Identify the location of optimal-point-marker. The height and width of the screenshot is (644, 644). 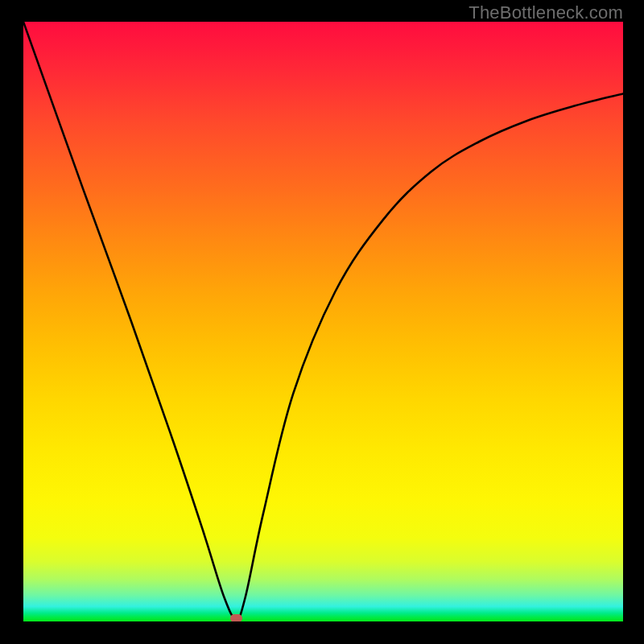
(237, 618).